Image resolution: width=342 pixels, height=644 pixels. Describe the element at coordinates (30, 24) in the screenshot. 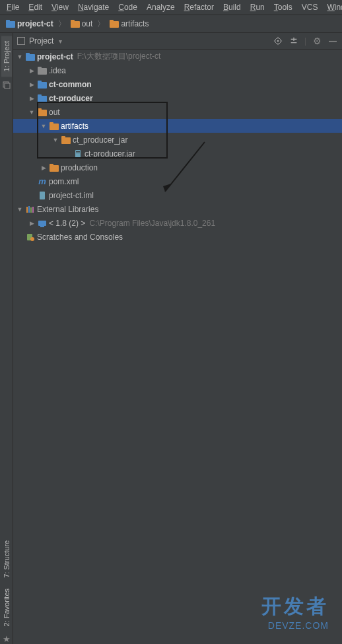

I see `breadcrumb-item: project-ct` at that location.